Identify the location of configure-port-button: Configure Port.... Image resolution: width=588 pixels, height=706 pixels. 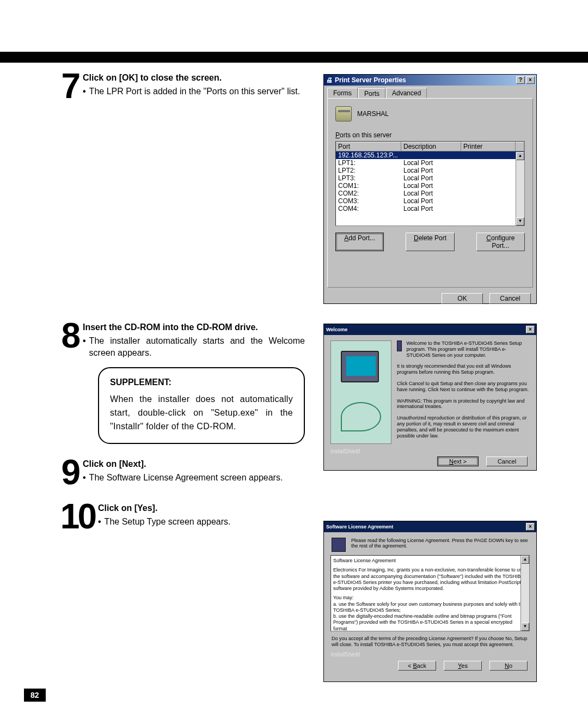
(501, 242).